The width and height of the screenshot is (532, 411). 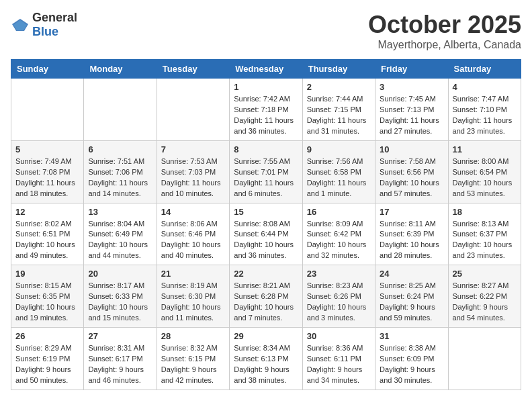 I want to click on day-number: 26, so click(x=47, y=336).